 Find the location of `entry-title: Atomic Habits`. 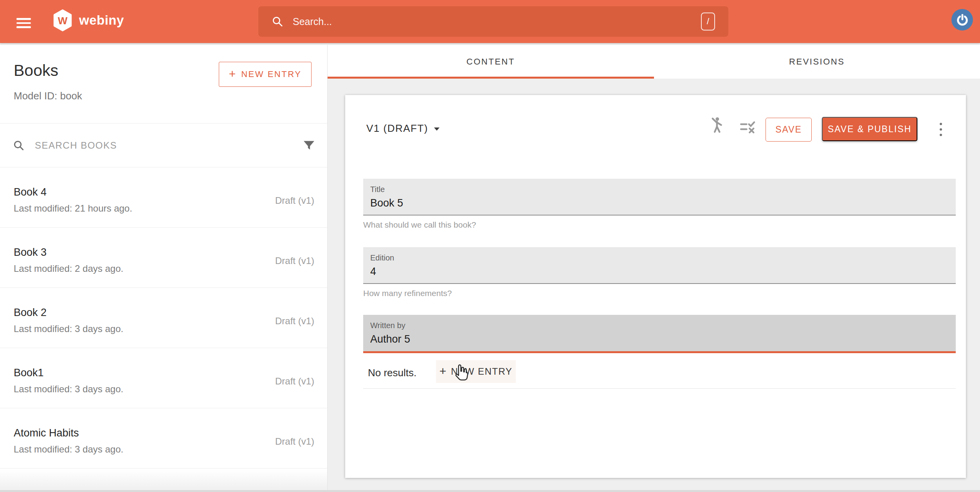

entry-title: Atomic Habits is located at coordinates (46, 433).